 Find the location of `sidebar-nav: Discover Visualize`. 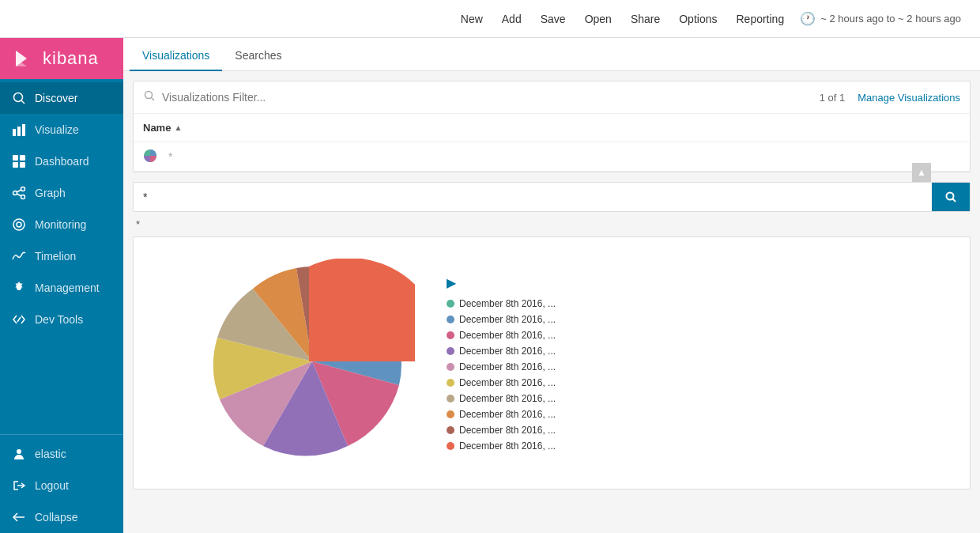

sidebar-nav: Discover Visualize is located at coordinates (62, 256).